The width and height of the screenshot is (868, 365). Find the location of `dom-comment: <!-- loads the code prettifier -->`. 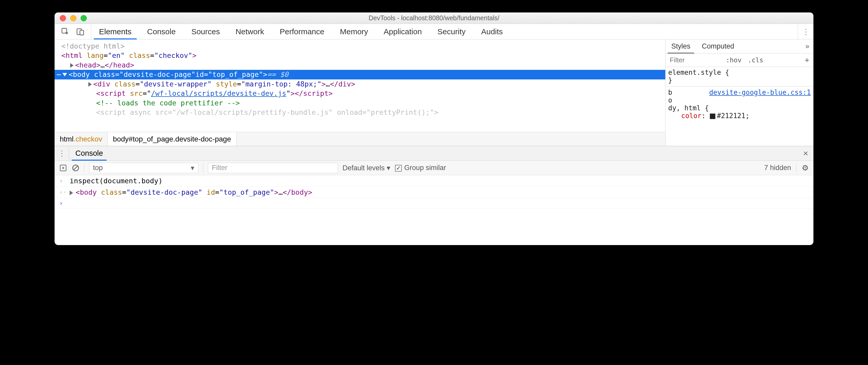

dom-comment: <!-- loads the code prettifier --> is located at coordinates (360, 103).